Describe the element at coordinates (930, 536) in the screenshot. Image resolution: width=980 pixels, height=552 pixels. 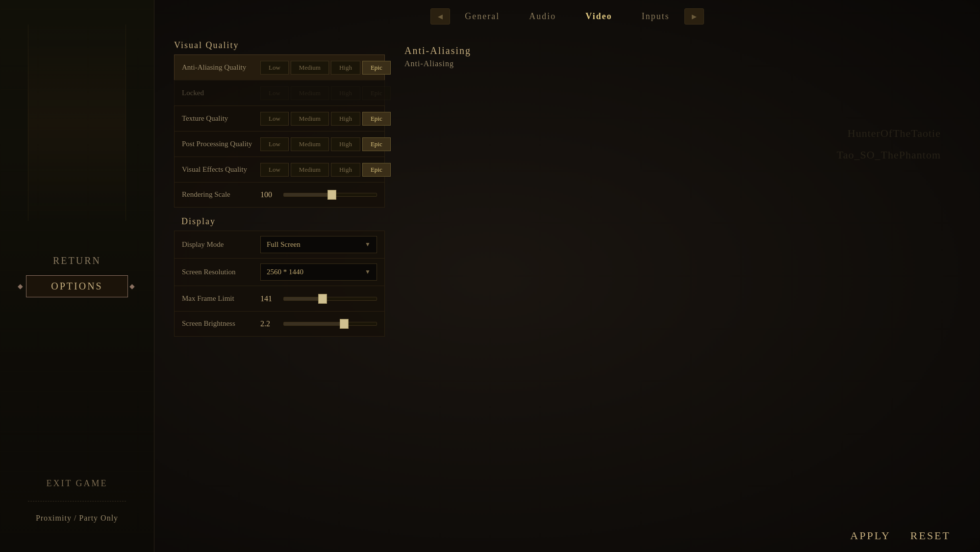
I see `reset-button: RESET` at that location.